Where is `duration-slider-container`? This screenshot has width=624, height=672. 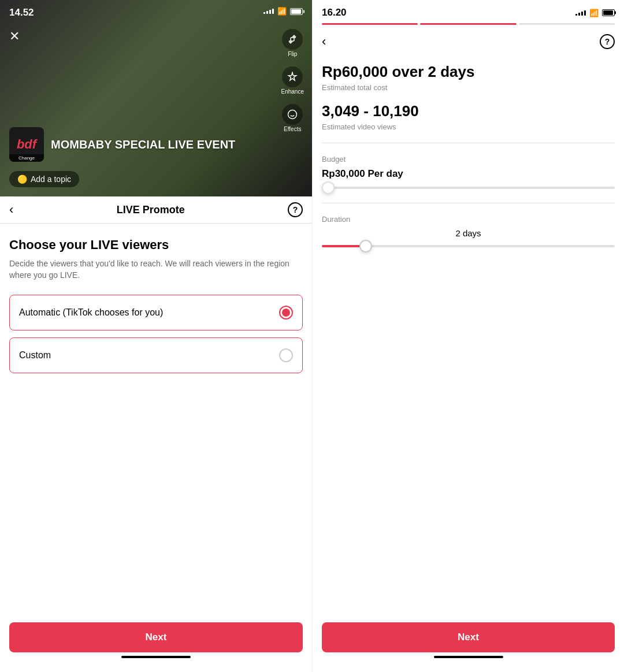 duration-slider-container is located at coordinates (468, 246).